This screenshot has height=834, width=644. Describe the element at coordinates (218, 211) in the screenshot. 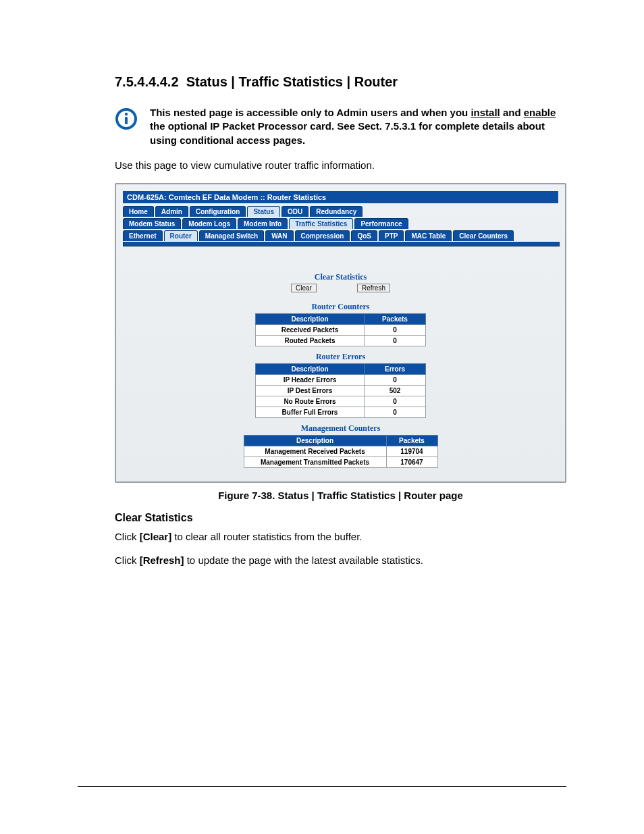

I see `tab-configuration: Configuration` at that location.